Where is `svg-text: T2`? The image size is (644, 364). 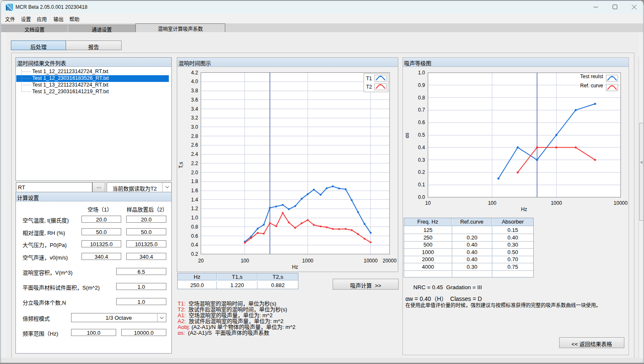 svg-text: T2 is located at coordinates (369, 87).